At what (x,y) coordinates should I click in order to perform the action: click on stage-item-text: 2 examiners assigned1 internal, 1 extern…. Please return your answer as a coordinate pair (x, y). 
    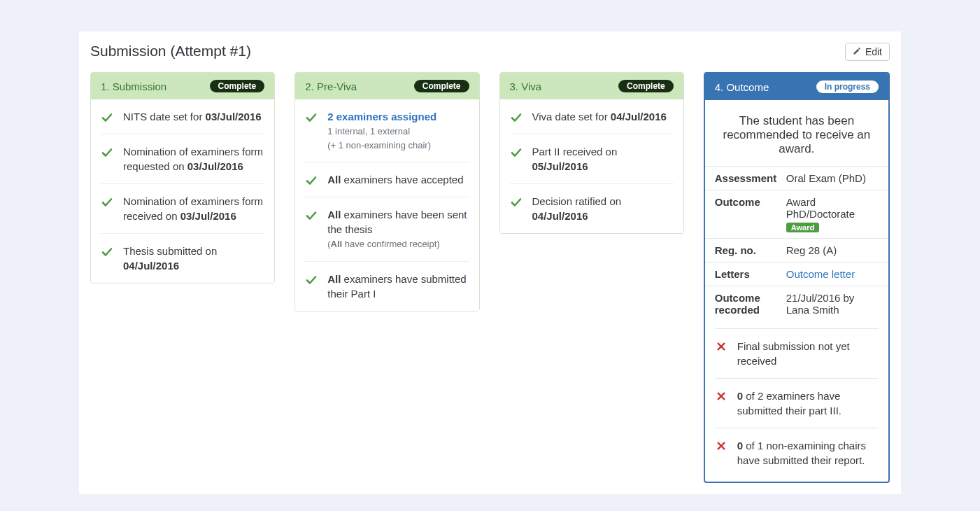
    Looking at the image, I should click on (398, 130).